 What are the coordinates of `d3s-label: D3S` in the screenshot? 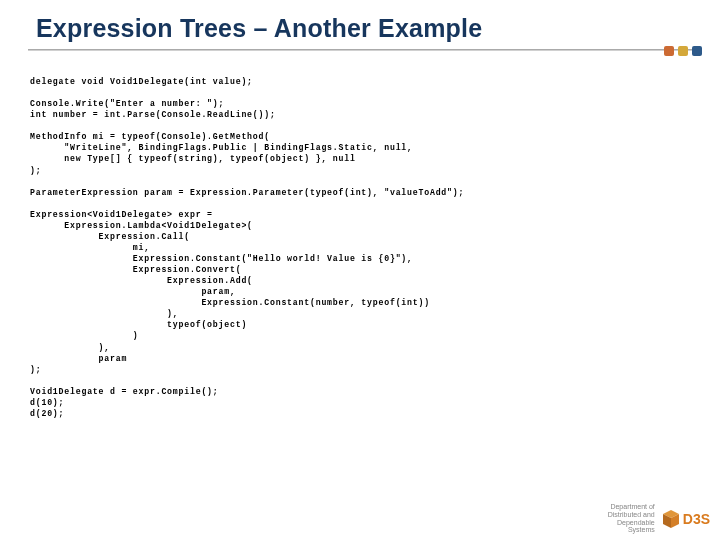 It's located at (696, 519).